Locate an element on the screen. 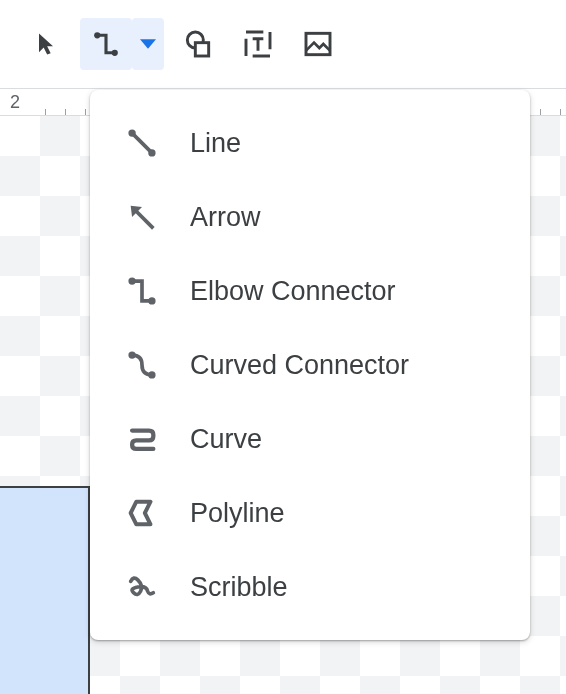 This screenshot has height=694, width=566. menu-item-curve: Curve is located at coordinates (310, 439).